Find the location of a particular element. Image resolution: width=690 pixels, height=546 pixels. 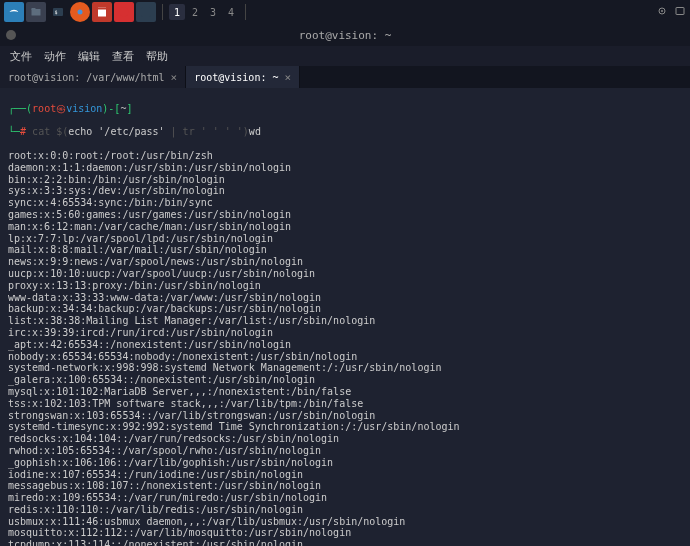

output-line: sys:x:3:3:sys:/dev:/usr/sbin/nologin is located at coordinates (345, 191).